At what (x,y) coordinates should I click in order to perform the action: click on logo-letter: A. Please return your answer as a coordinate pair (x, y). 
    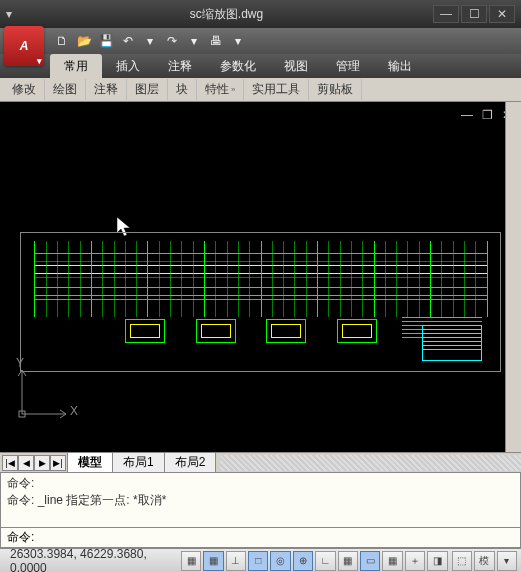
    Looking at the image, I should click on (24, 46).